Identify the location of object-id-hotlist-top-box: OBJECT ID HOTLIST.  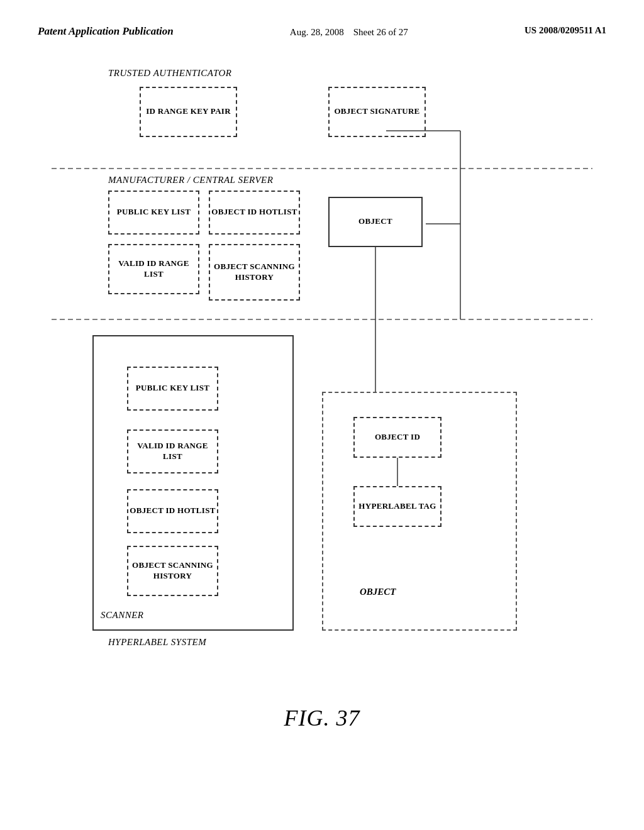
(254, 213).